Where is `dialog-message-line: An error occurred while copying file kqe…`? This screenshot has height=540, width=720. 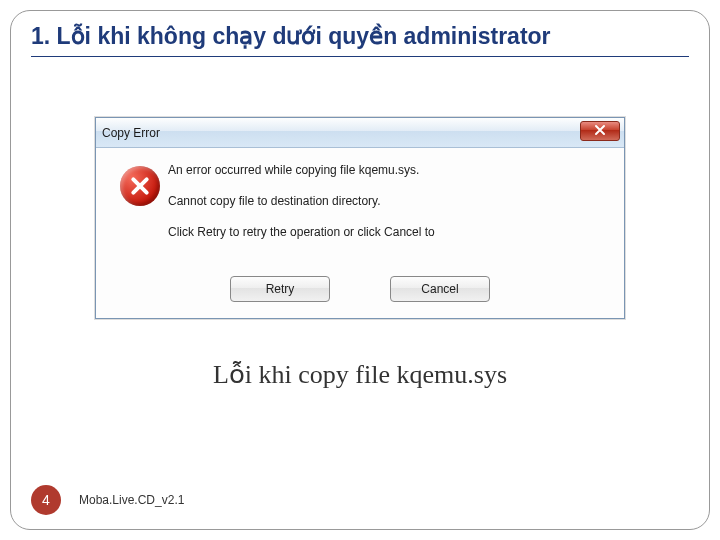 dialog-message-line: An error occurred while copying file kqe… is located at coordinates (388, 170).